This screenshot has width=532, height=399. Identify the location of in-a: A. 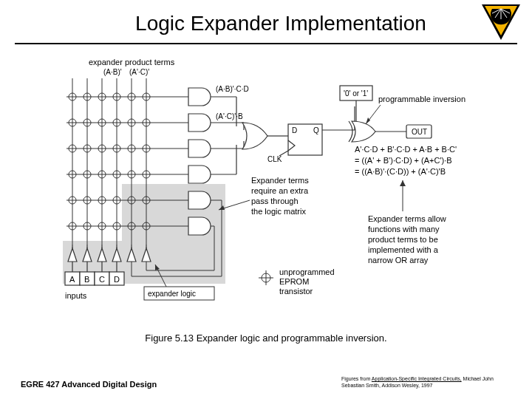
(72, 279).